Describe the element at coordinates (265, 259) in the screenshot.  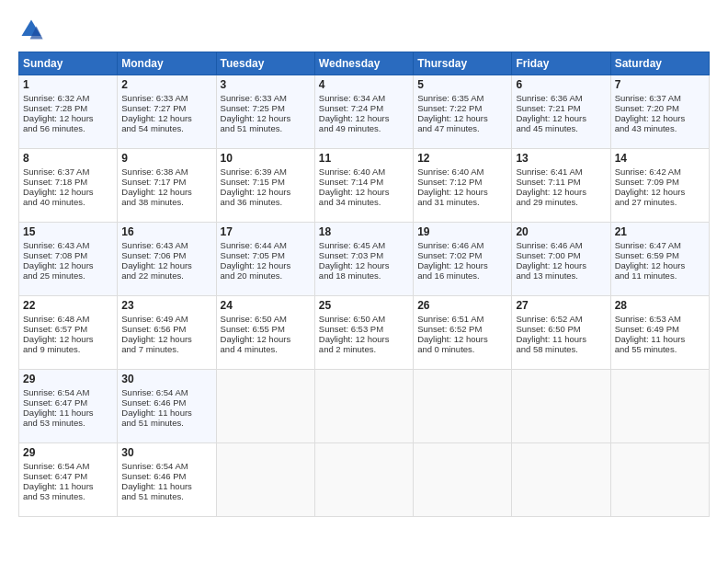
I see `table-row: 17Sunrise: 6:44 AMSunset: 7:05 PMDayligh…` at that location.